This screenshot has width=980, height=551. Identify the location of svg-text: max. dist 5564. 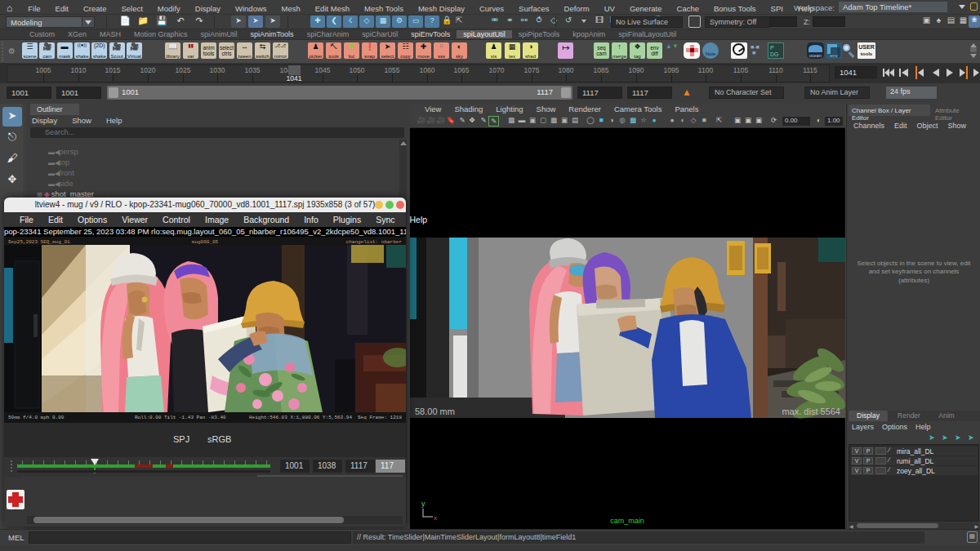
(811, 411).